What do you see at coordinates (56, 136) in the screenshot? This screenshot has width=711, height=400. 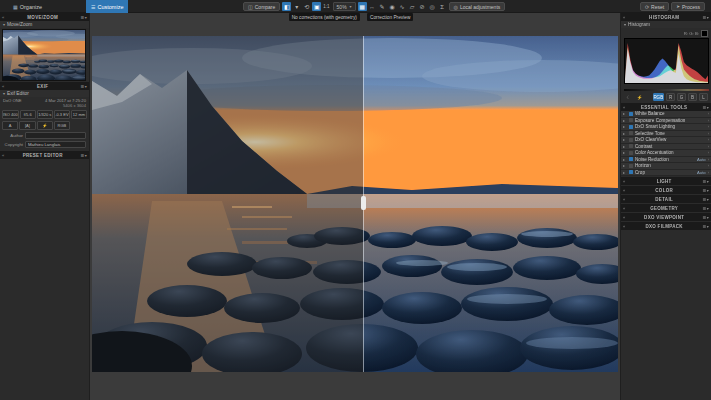 I see `author-field` at bounding box center [56, 136].